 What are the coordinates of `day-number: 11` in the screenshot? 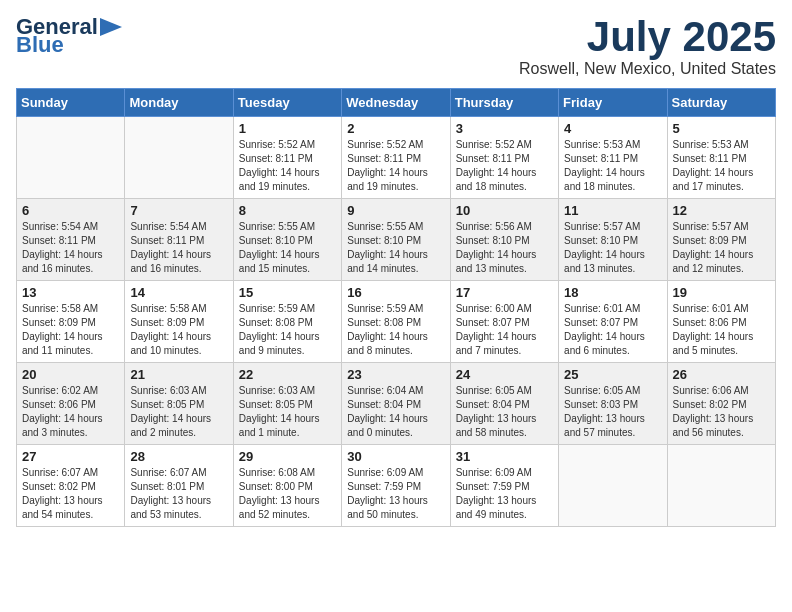 It's located at (612, 210).